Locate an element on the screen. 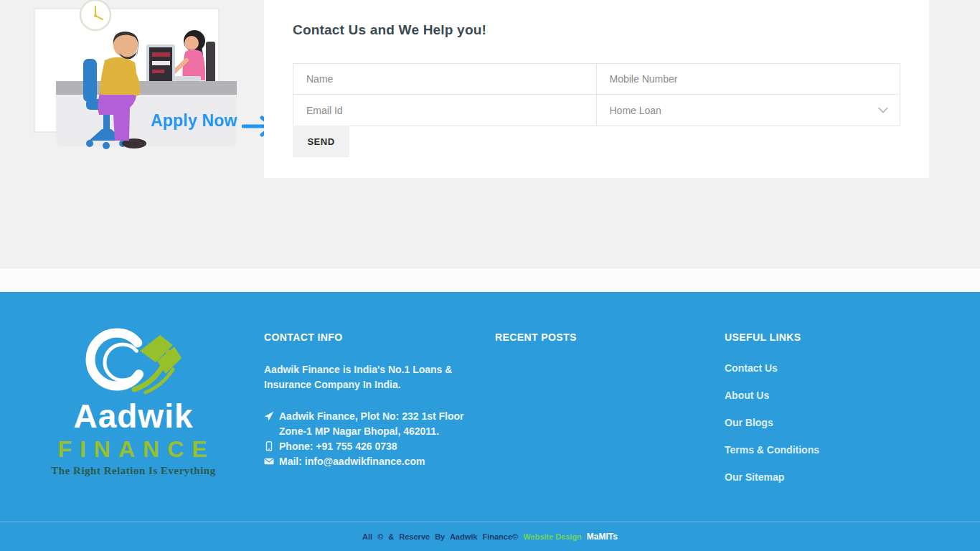 The height and width of the screenshot is (551, 980). link-terms-conditions: Terms & Conditions is located at coordinates (829, 450).